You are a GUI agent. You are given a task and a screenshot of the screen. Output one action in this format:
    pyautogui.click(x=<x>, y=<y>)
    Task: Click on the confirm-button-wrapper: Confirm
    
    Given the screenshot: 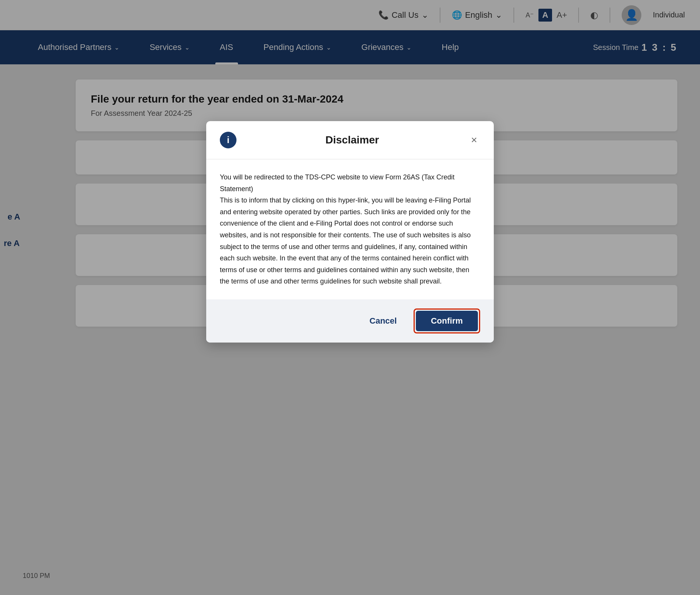 What is the action you would take?
    pyautogui.click(x=447, y=321)
    